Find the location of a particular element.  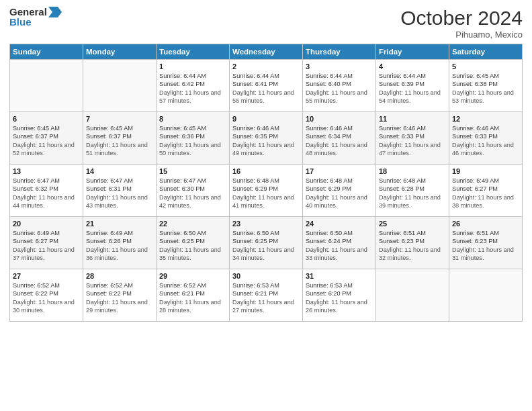

weekday-header: Tuesday is located at coordinates (193, 52).